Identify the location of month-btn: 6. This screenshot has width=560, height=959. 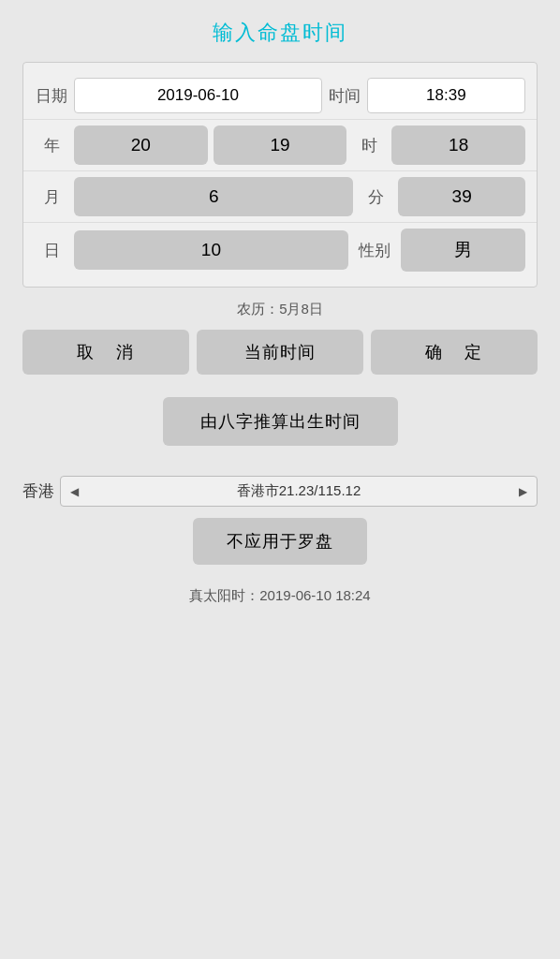
(214, 197).